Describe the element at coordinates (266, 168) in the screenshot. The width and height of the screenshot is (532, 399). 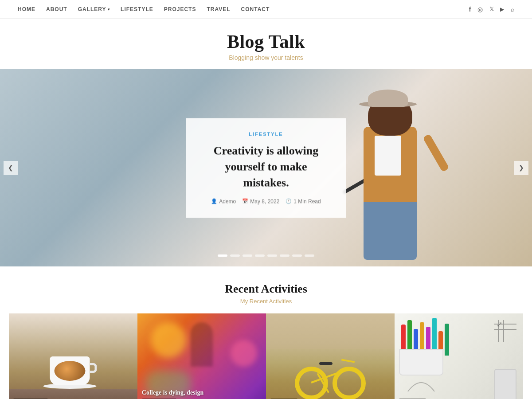
I see `hero-card: LIFESTYLE Creativity is allowing yoursel…` at that location.